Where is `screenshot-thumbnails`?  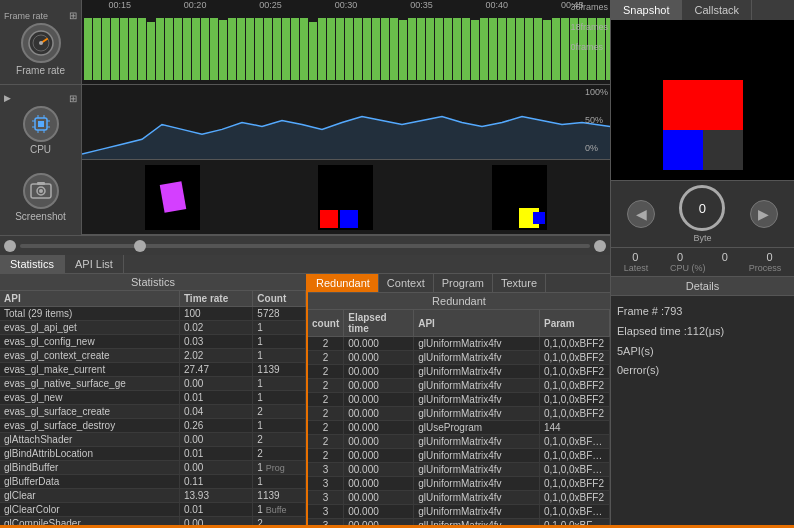 screenshot-thumbnails is located at coordinates (346, 197).